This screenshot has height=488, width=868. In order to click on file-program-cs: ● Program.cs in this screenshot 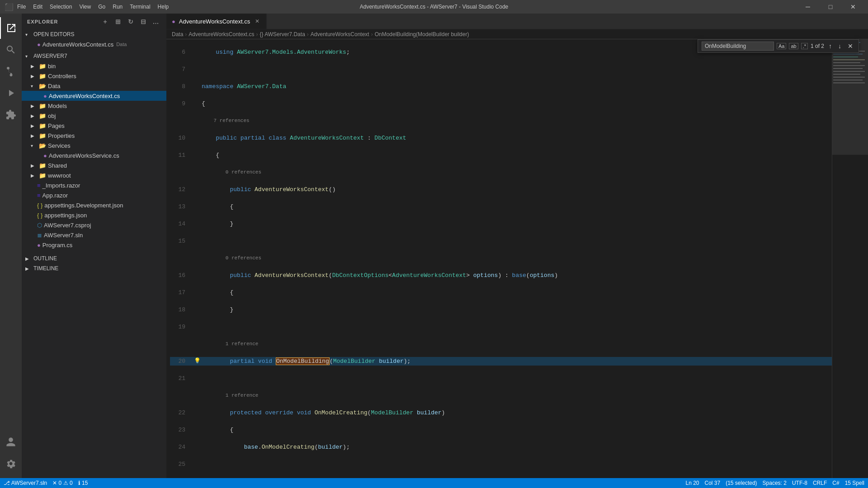, I will do `click(94, 245)`.